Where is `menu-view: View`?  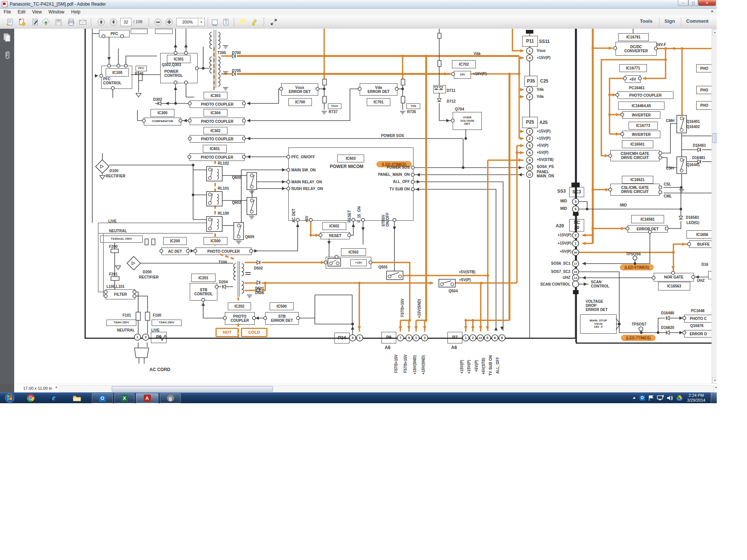 menu-view: View is located at coordinates (37, 12).